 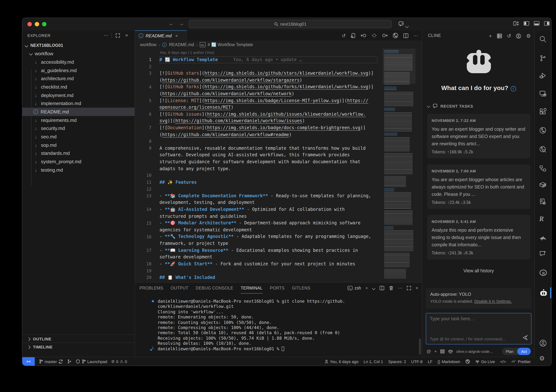 I want to click on file-row-standards.md: ↓standards.md, so click(x=78, y=153).